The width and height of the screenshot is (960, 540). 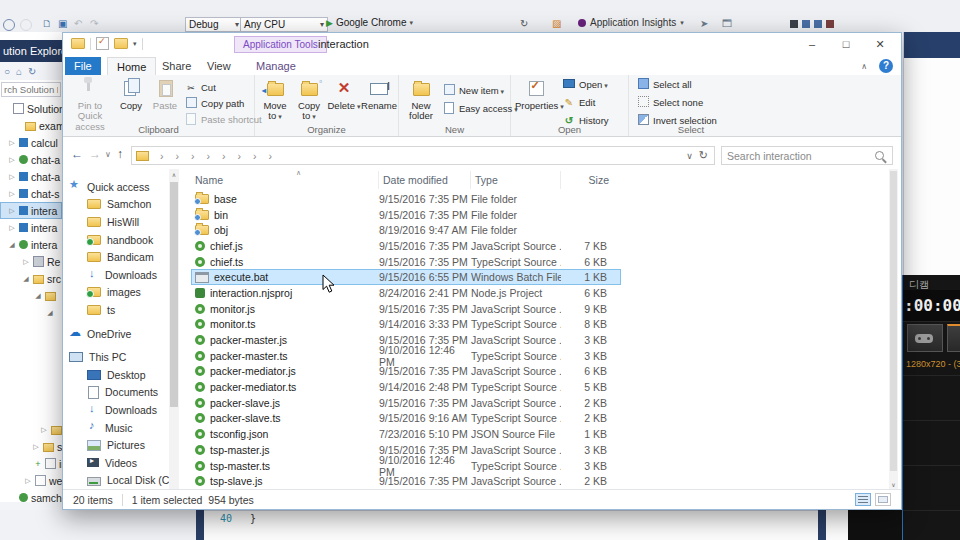 What do you see at coordinates (880, 44) in the screenshot?
I see `close-button: ✕` at bounding box center [880, 44].